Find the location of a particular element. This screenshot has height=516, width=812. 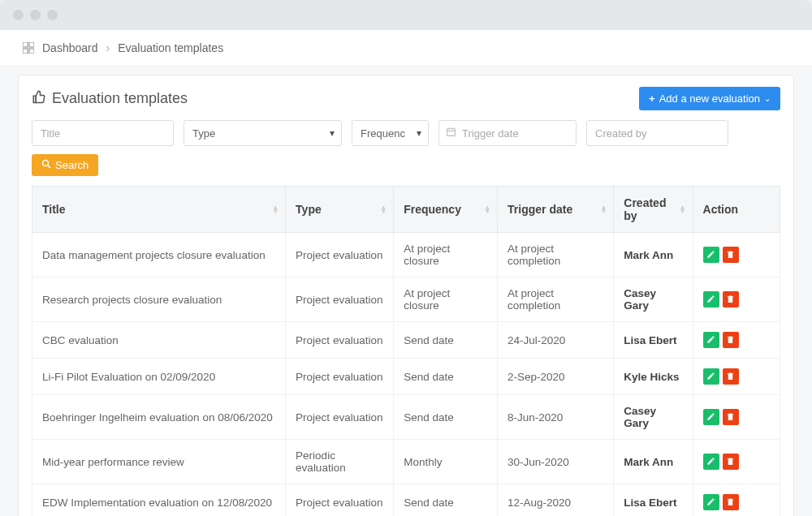

filter-created-by-input is located at coordinates (658, 133).